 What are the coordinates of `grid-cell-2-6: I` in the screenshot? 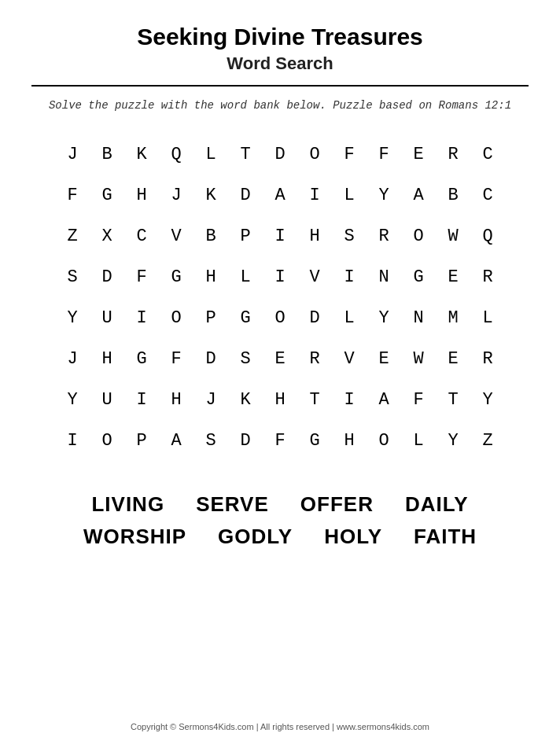 It's located at (280, 236).